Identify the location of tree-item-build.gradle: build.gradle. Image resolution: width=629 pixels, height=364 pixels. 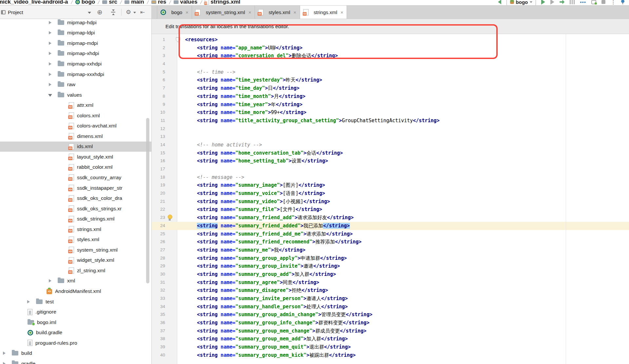
(76, 333).